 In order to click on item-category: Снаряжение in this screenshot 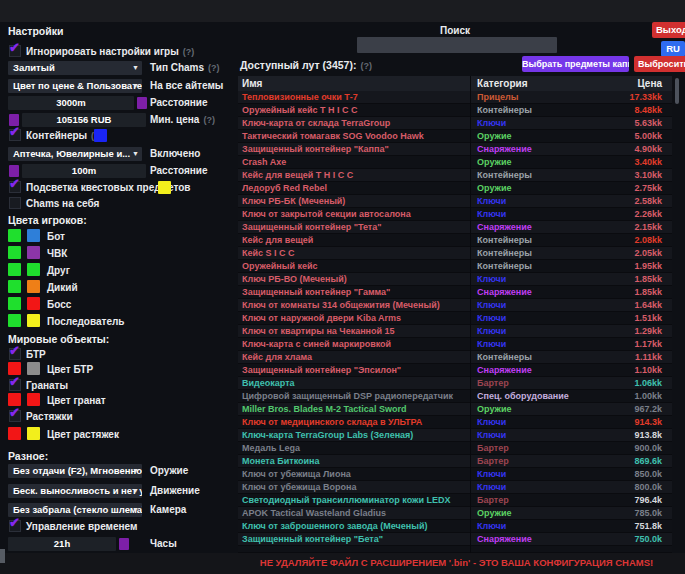, I will do `click(504, 228)`.